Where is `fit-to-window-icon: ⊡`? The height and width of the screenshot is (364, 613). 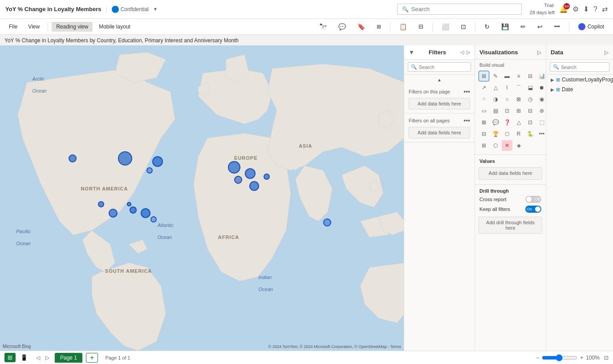 fit-to-window-icon: ⊡ is located at coordinates (606, 358).